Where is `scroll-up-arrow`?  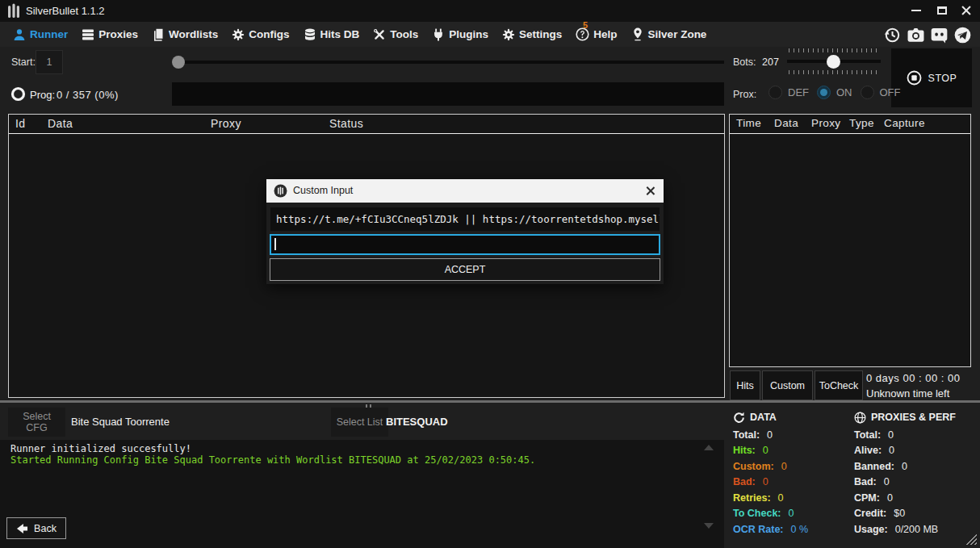
scroll-up-arrow is located at coordinates (709, 447).